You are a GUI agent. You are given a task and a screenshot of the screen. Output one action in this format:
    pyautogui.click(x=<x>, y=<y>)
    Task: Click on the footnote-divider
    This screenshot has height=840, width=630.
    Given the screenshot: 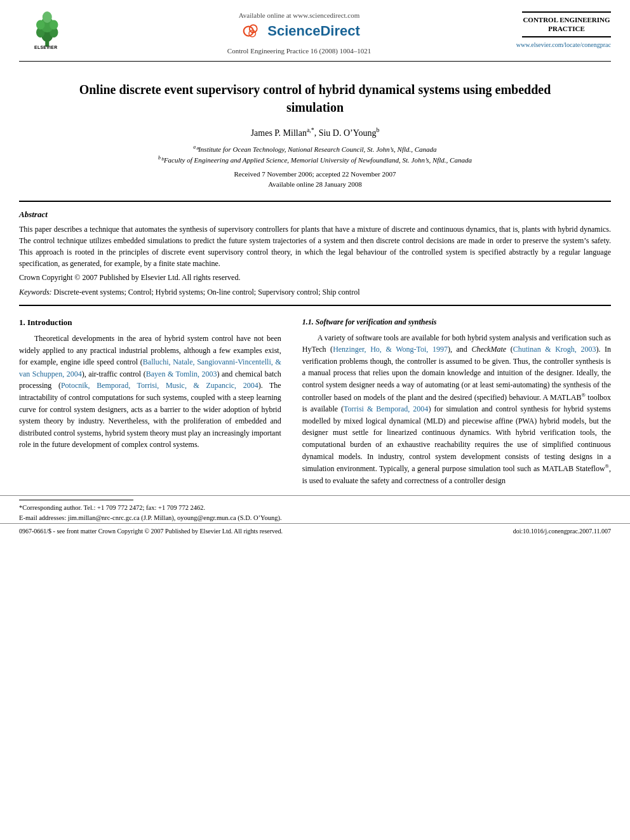 What is the action you would take?
    pyautogui.click(x=76, y=500)
    